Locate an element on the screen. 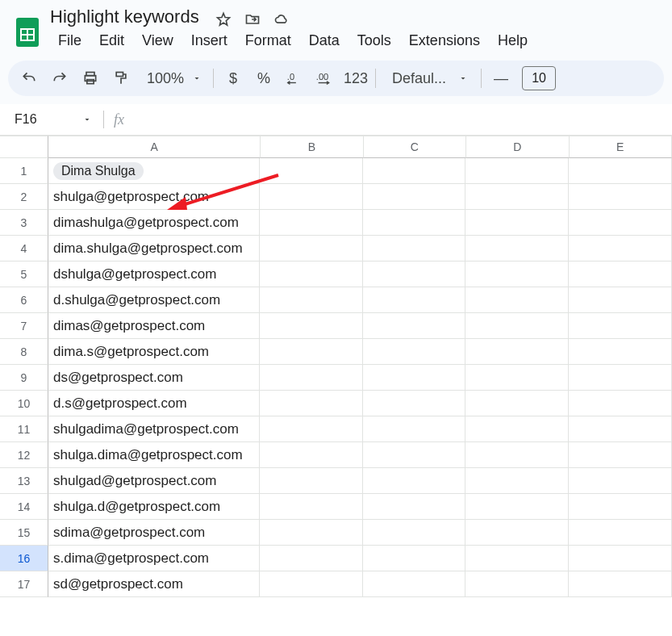  cell: sdima@getprospect.com is located at coordinates (154, 533).